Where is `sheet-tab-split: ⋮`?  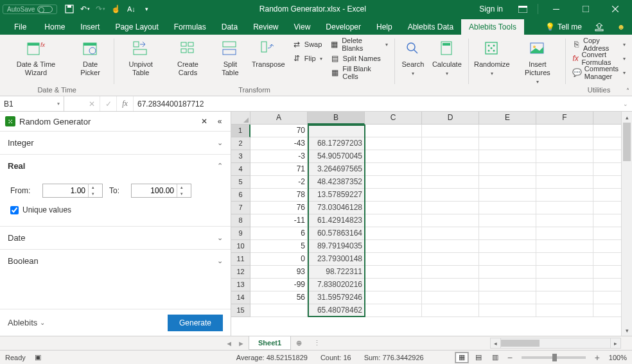
sheet-tab-split: ⋮ is located at coordinates (317, 343).